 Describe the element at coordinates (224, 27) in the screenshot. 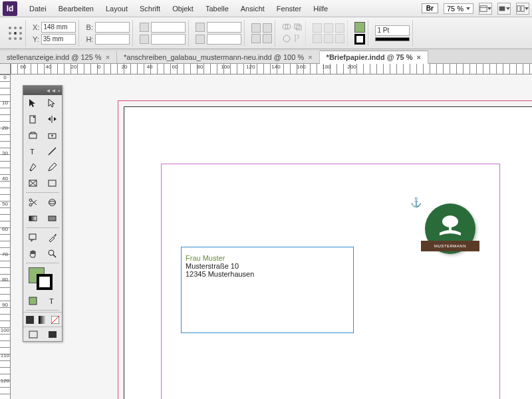

I see `rotate-field` at that location.